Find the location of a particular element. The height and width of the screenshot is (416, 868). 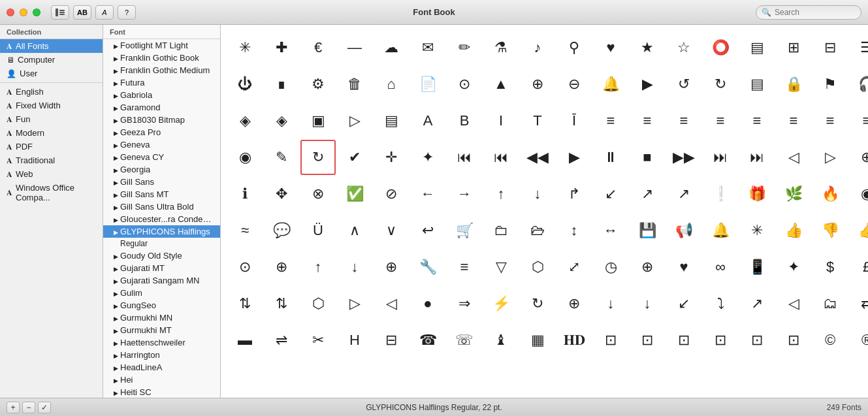

font-item: ▶GungSeo is located at coordinates (162, 306).